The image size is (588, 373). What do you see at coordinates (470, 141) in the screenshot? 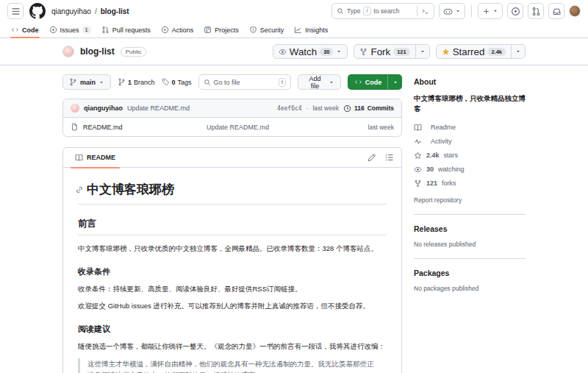
I see `sidebar-activity-link: Activity` at bounding box center [470, 141].